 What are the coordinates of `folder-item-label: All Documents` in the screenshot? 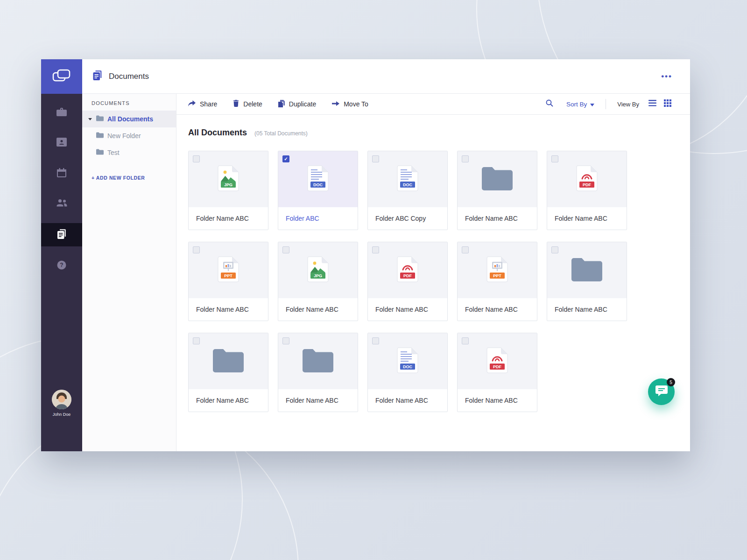 It's located at (130, 119).